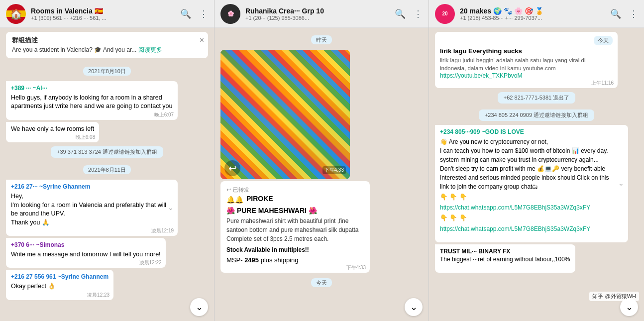 The height and width of the screenshot is (321, 644). Describe the element at coordinates (529, 132) in the screenshot. I see `crypto-sender: +234 805···909 ~GOD IS LOVE` at that location.